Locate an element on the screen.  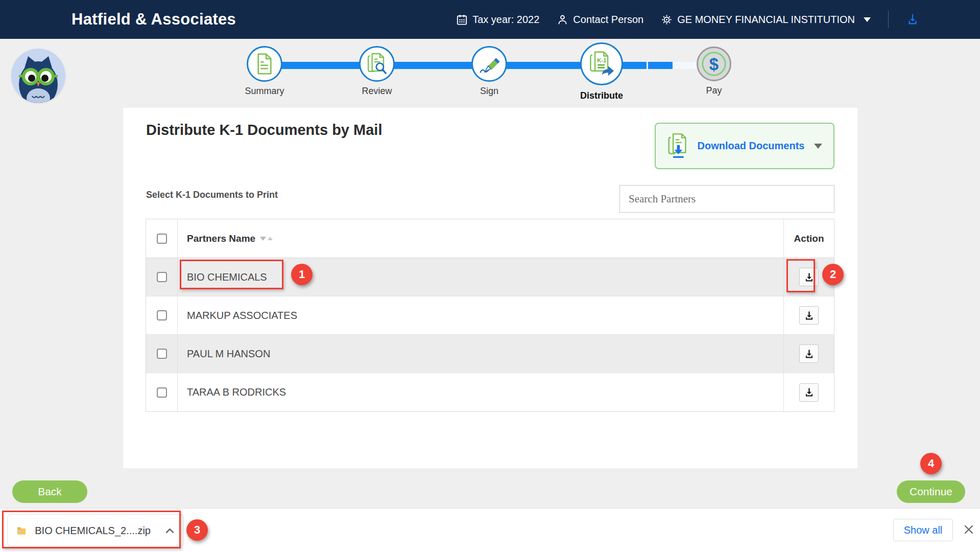
show-all-downloads-button: Show all is located at coordinates (923, 530).